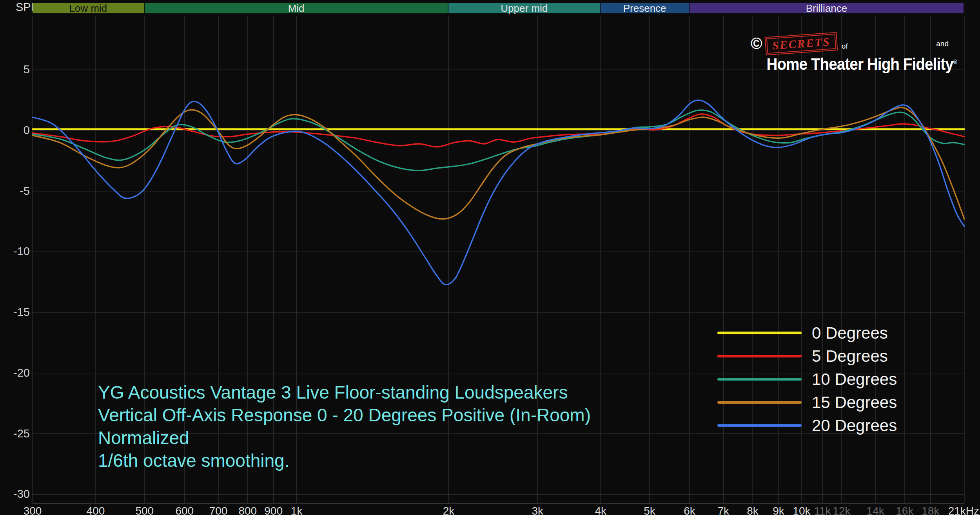  I want to click on legend-item: 10 Degrees, so click(807, 379).